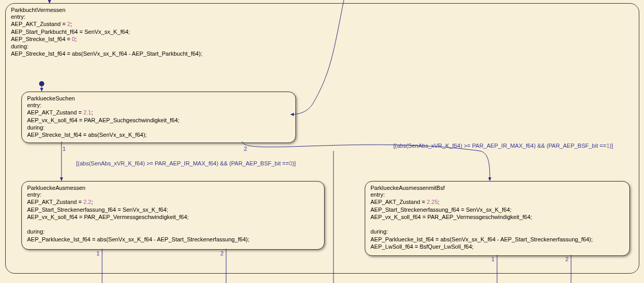 This screenshot has width=644, height=283. What do you see at coordinates (322, 24) in the screenshot?
I see `entry-line: AEP_AKT_Zustand = 2;` at bounding box center [322, 24].